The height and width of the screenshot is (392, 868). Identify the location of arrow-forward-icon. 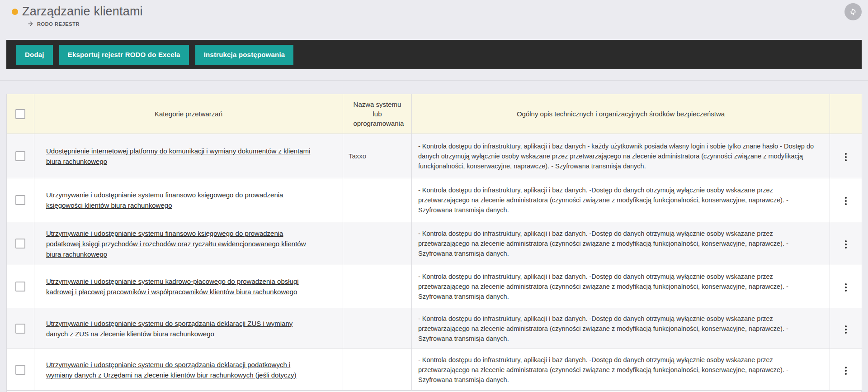
(31, 24).